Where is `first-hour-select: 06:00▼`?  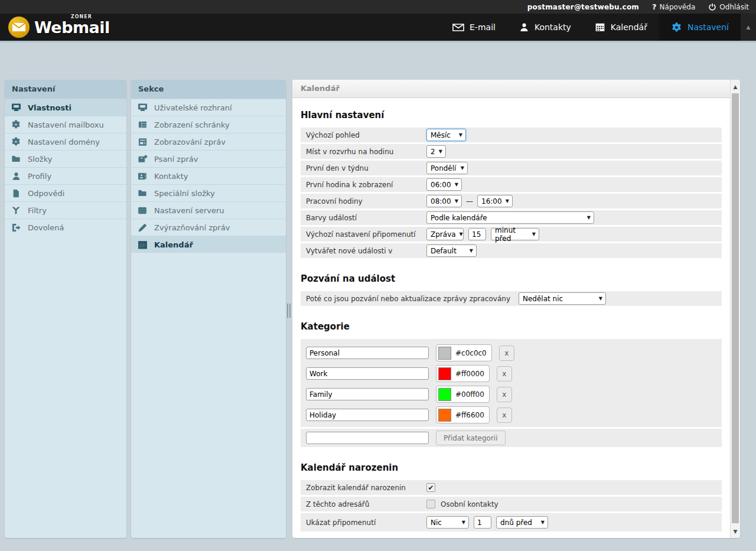 first-hour-select: 06:00▼ is located at coordinates (444, 184).